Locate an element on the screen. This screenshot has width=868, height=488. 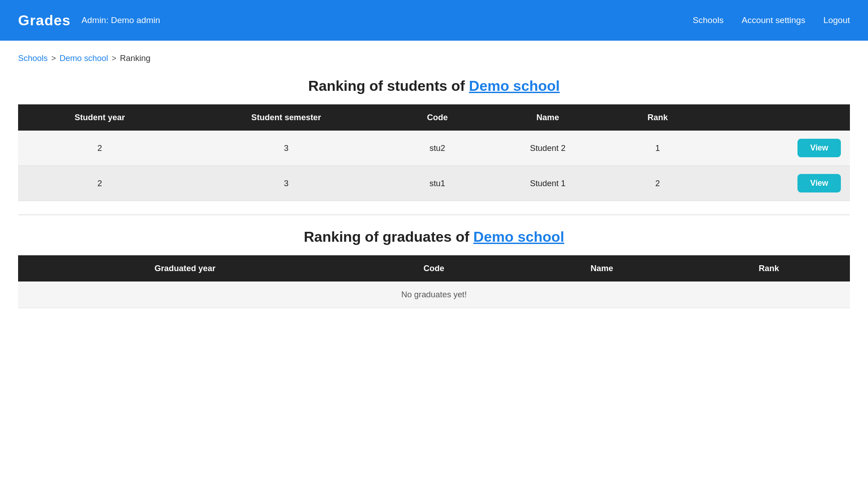
admin-label: Admin: Demo admin is located at coordinates (121, 20).